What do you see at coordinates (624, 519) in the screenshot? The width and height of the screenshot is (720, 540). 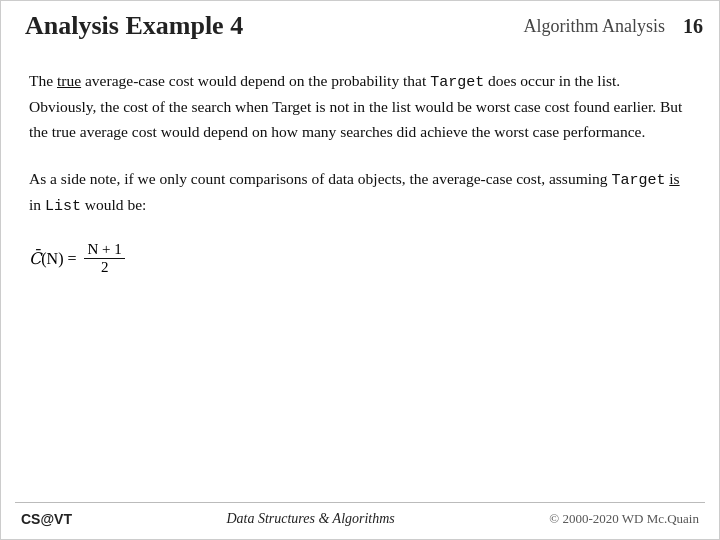 I see `footer-right: © 2000-2020 WD Mc.Quain` at bounding box center [624, 519].